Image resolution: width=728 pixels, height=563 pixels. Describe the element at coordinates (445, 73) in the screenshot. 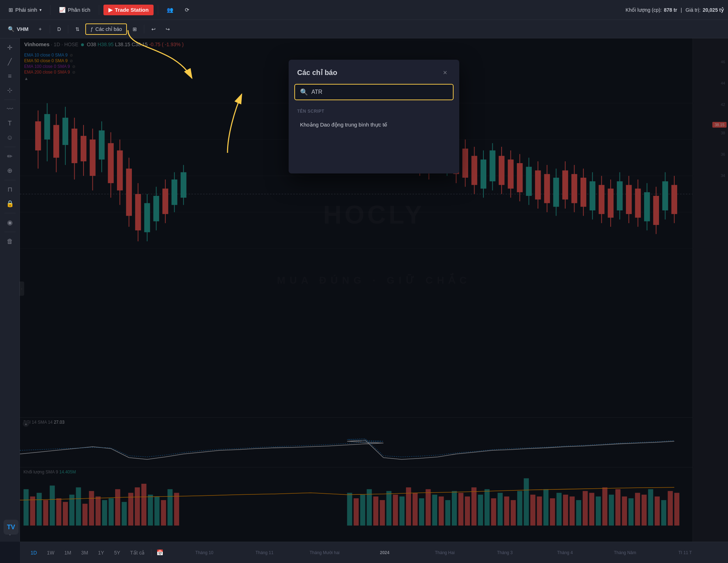

I see `modal-close-button: ×` at that location.